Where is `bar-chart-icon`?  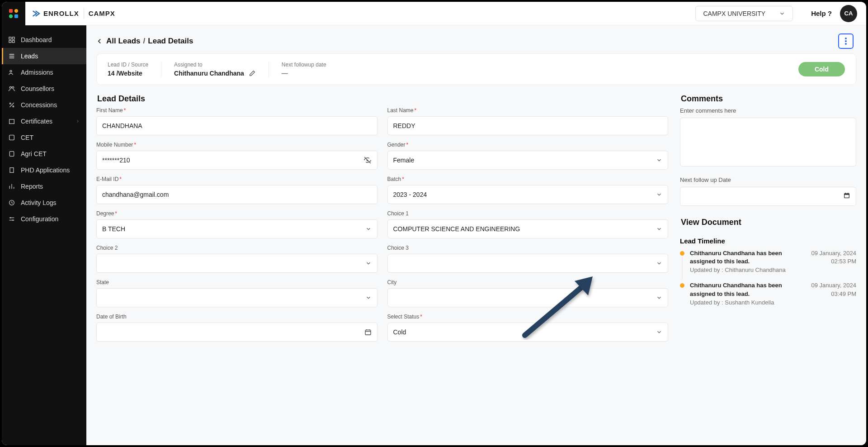
bar-chart-icon is located at coordinates (12, 186).